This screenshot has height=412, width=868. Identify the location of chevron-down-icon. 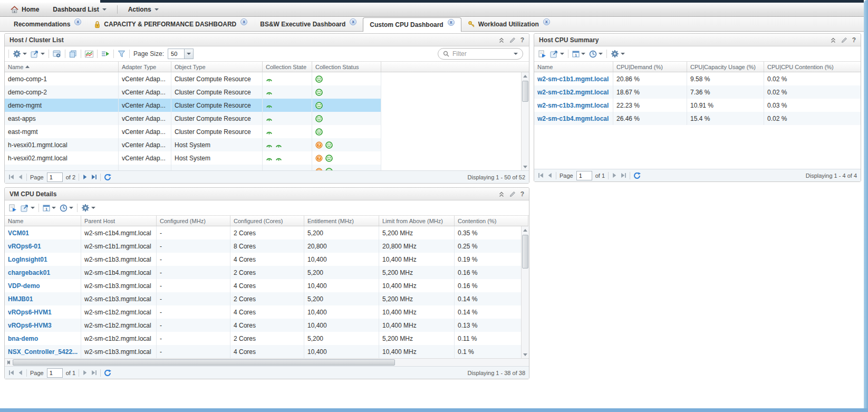
(516, 54).